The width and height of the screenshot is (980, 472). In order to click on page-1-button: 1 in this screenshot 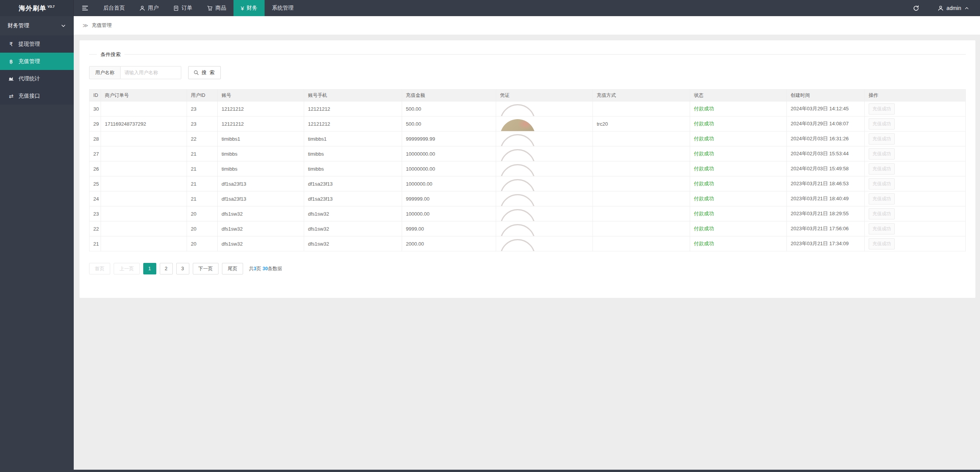, I will do `click(150, 269)`.